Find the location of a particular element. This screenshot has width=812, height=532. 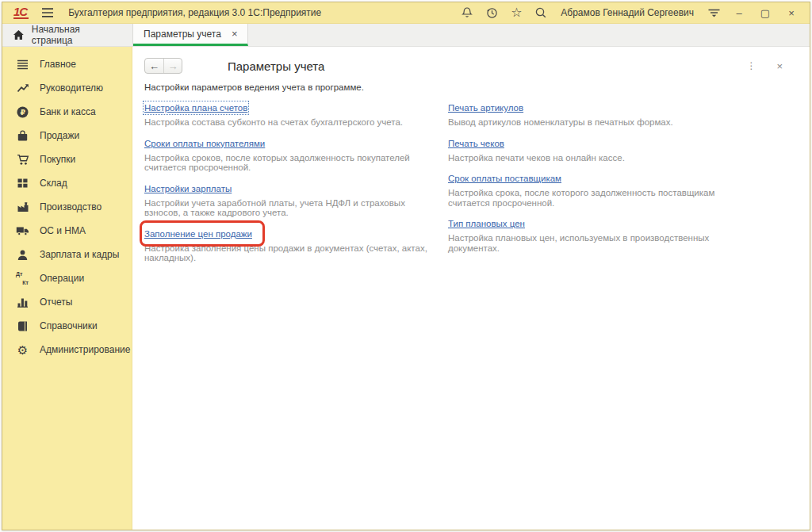

tab-bar: Начальная страница Параметры учета × is located at coordinates (406, 35).